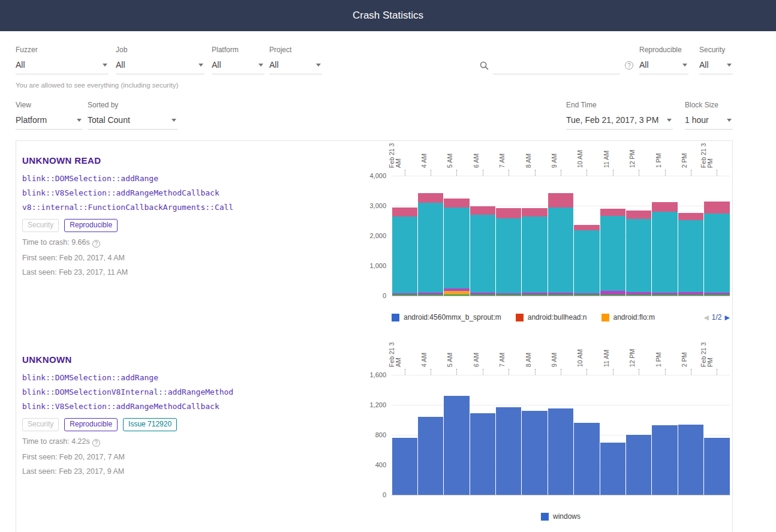 The width and height of the screenshot is (776, 532). What do you see at coordinates (378, 375) in the screenshot?
I see `y-axis-label: 1,600` at bounding box center [378, 375].